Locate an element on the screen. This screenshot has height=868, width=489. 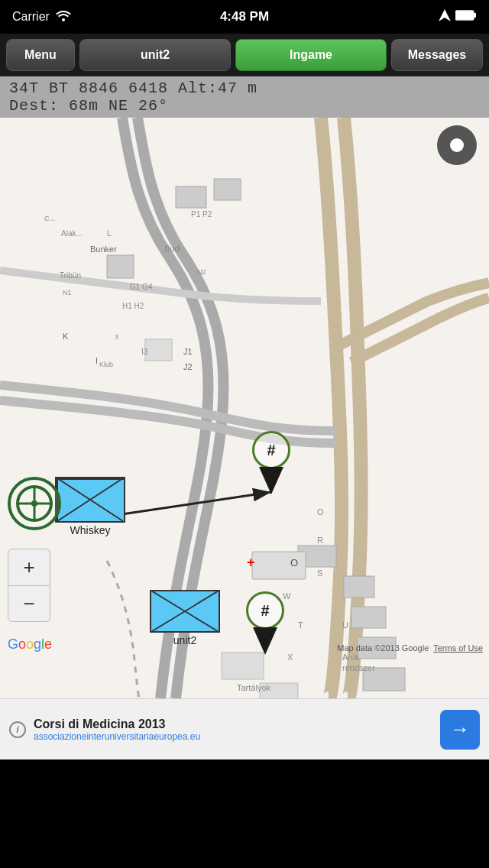
ad-banner: i Corsi di Medicina 2013 associazioneint… is located at coordinates (244, 729).